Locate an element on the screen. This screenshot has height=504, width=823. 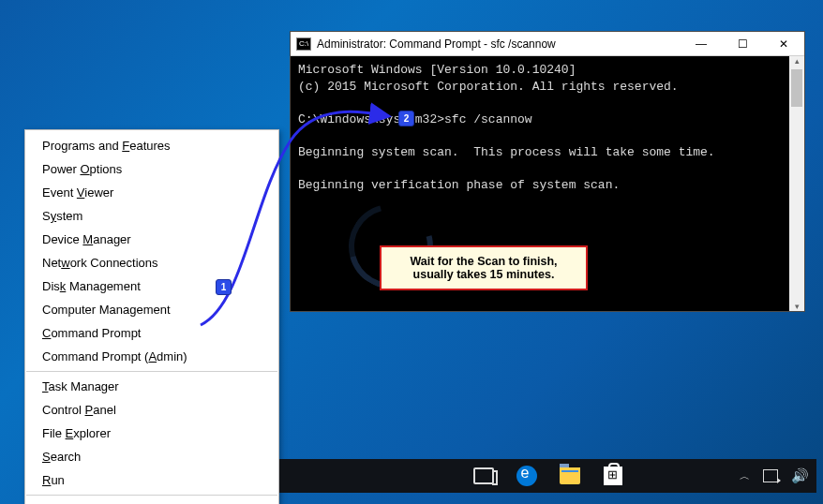
menu-control-panel: Control Panel is located at coordinates (152, 410).